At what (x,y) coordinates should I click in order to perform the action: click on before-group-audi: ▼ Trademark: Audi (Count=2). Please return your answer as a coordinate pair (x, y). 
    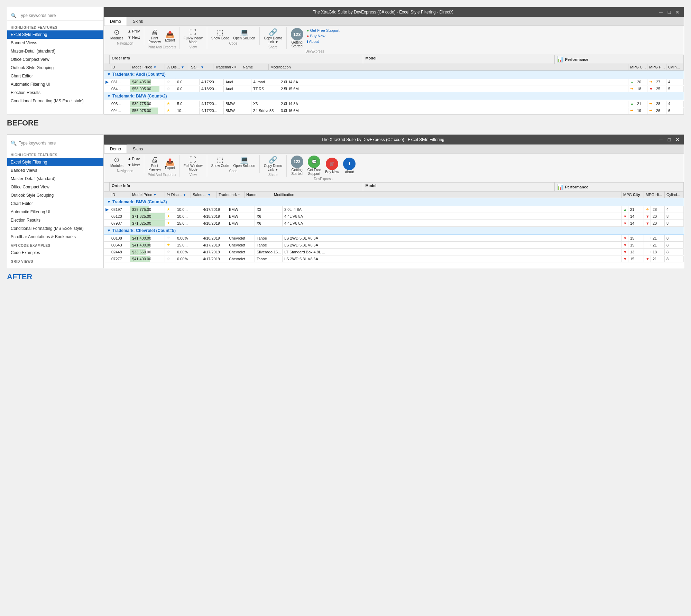
    Looking at the image, I should click on (394, 75).